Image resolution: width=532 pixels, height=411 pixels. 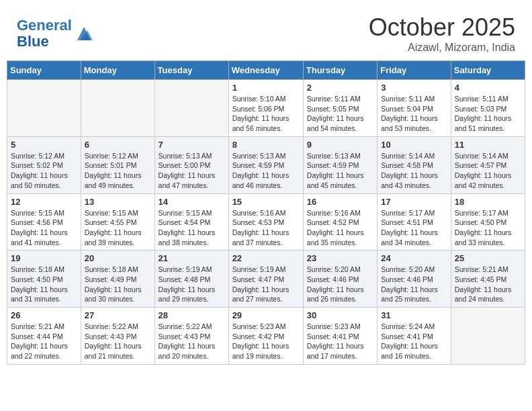 What do you see at coordinates (488, 114) in the screenshot?
I see `day-info: Sunrise: 5:11 AMSunset: 5:03 PMDaylight:…` at bounding box center [488, 114].